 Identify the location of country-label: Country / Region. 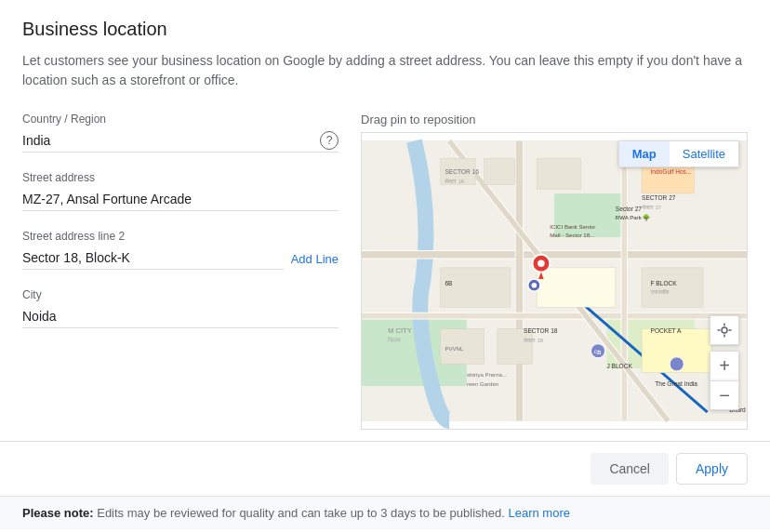
(180, 119).